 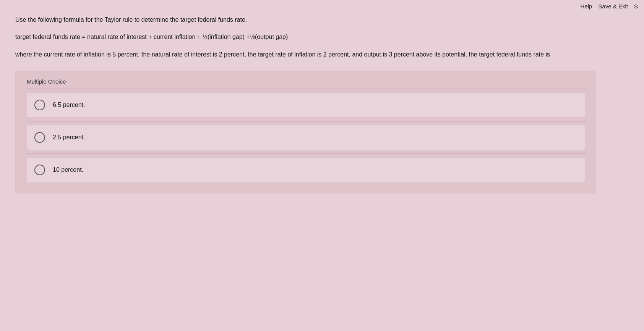 What do you see at coordinates (613, 6) in the screenshot?
I see `save-exit-link: Save & Exit` at bounding box center [613, 6].